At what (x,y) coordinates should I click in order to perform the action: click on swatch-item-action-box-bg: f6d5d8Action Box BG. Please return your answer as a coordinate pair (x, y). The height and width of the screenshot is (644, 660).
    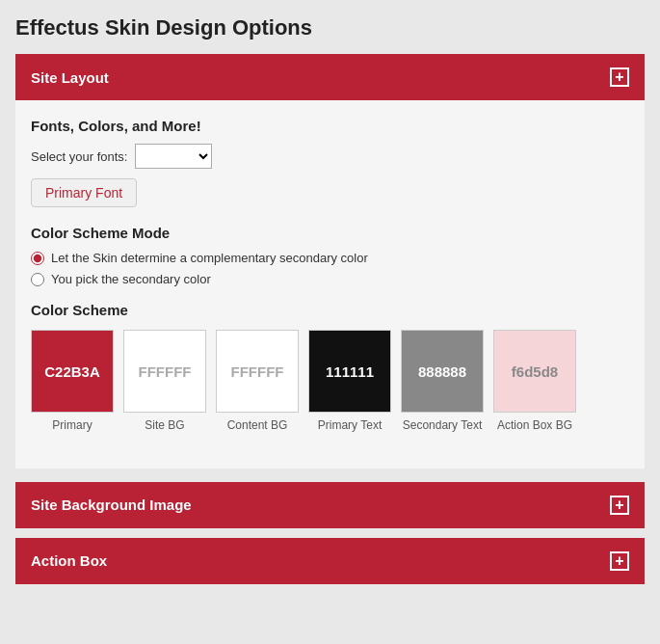
    Looking at the image, I should click on (535, 382).